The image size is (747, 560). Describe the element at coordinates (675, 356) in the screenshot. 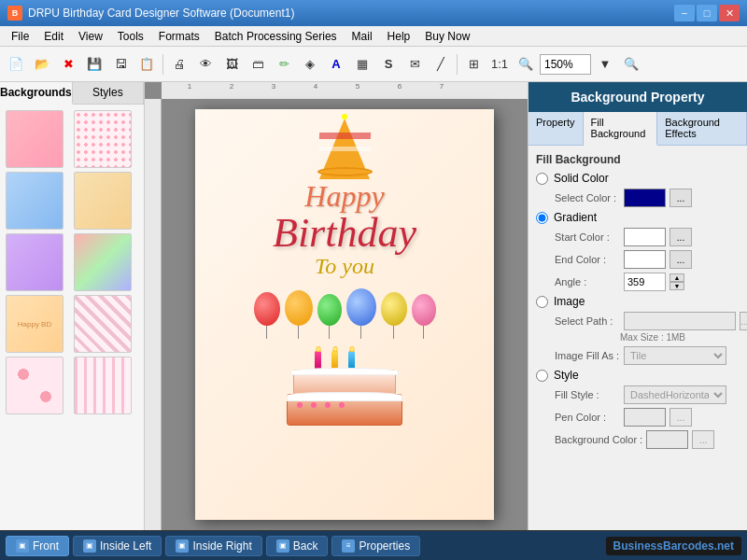

I see `image-fill-dropdown: Tile` at that location.